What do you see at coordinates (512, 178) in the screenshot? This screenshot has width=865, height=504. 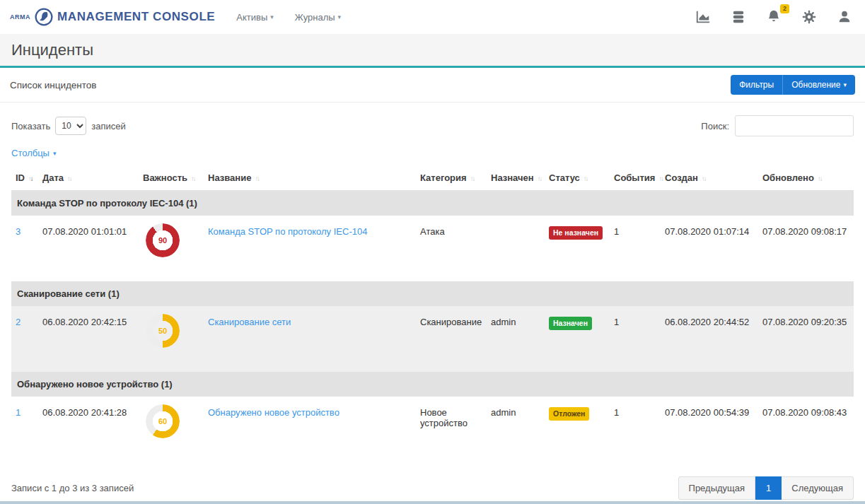 I see `column-header-label: Назначен` at bounding box center [512, 178].